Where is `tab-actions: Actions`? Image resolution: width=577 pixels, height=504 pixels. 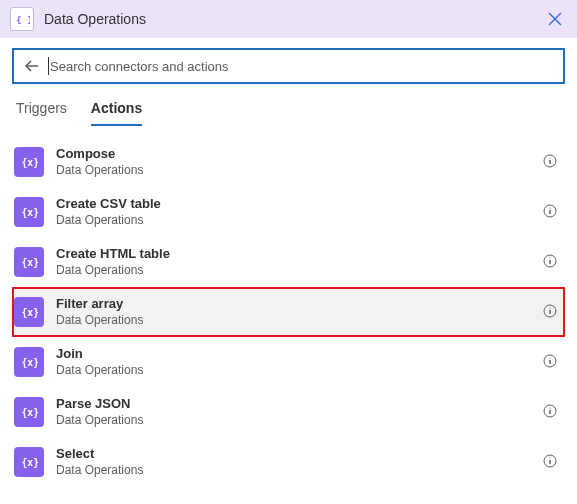
tab-actions: Actions is located at coordinates (116, 113).